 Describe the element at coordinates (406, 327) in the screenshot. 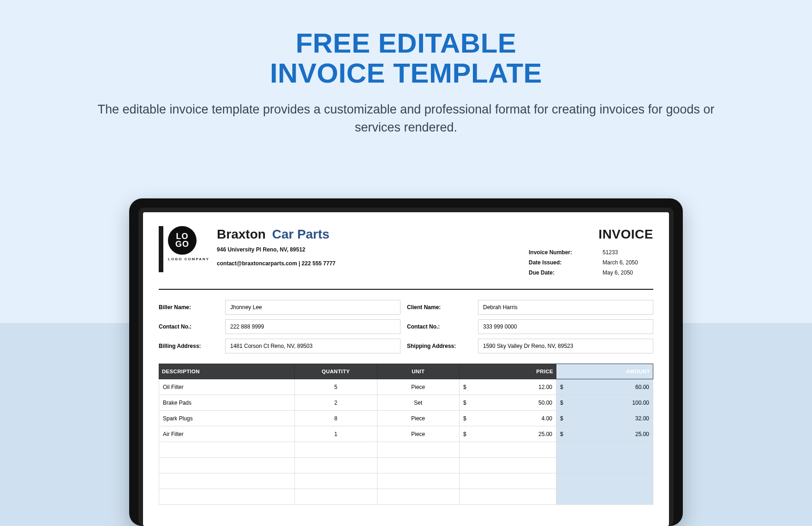

I see `party-details: Biller Name: Jhonney Lee Client Name: De…` at that location.